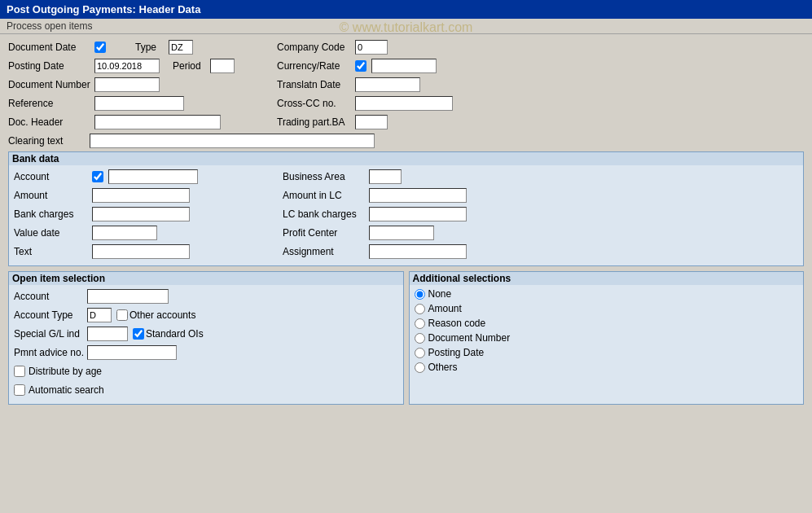  Describe the element at coordinates (153, 177) in the screenshot. I see `bank-account-input` at that location.